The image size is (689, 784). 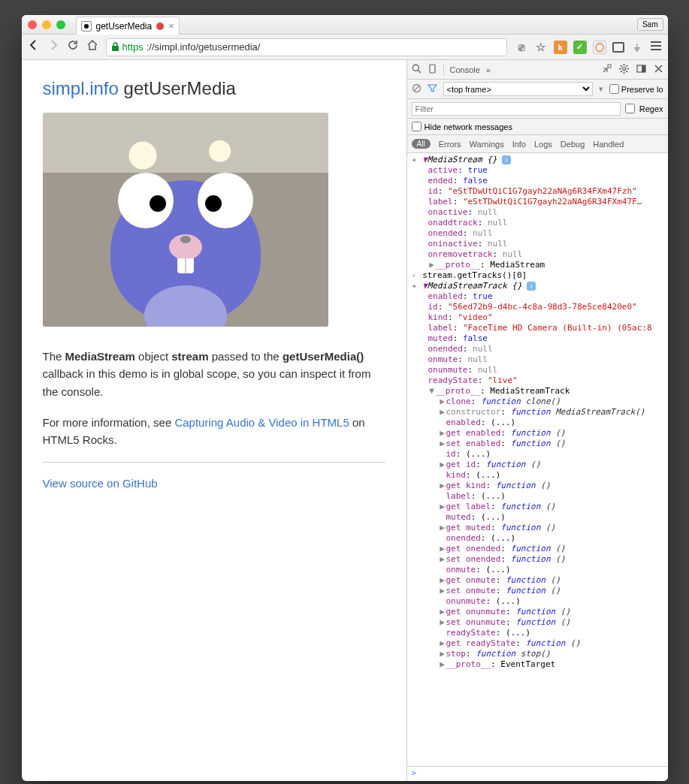 I want to click on devtools-toolbar: Console », so click(x=538, y=70).